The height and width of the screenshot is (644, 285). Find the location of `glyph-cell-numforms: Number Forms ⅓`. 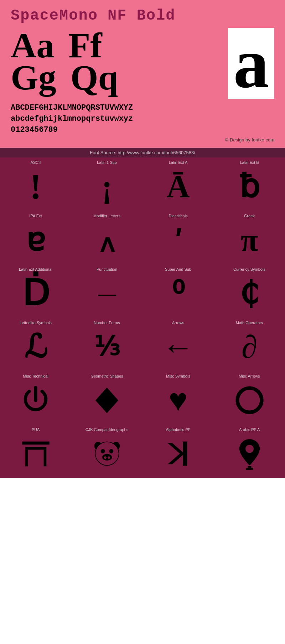

glyph-cell-numforms: Number Forms ⅓ is located at coordinates (107, 344).